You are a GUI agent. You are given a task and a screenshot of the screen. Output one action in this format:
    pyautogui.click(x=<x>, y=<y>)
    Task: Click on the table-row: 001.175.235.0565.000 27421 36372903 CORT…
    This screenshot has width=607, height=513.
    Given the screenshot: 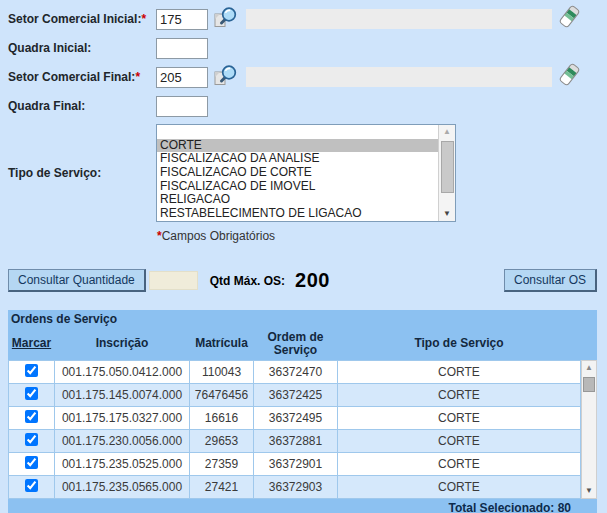 What is the action you would take?
    pyautogui.click(x=294, y=487)
    